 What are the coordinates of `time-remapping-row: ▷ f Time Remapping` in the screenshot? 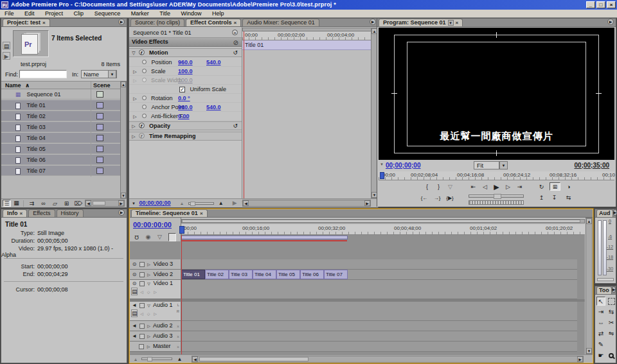 It's located at (185, 136).